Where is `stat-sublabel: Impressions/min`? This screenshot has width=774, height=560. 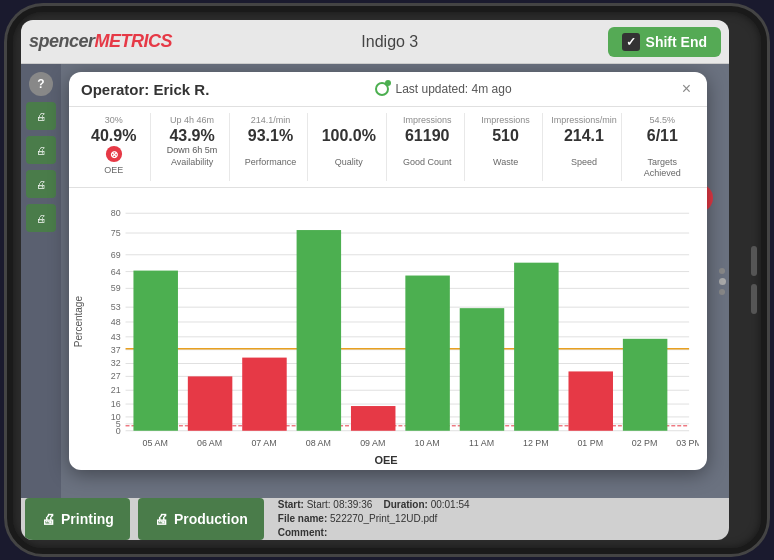
stat-sublabel: Impressions/min is located at coordinates (584, 120).